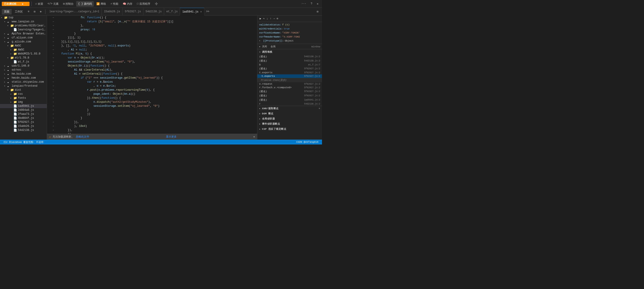  Describe the element at coordinates (28, 11) in the screenshot. I see `sidebar-menu-btn: ≡` at that location.